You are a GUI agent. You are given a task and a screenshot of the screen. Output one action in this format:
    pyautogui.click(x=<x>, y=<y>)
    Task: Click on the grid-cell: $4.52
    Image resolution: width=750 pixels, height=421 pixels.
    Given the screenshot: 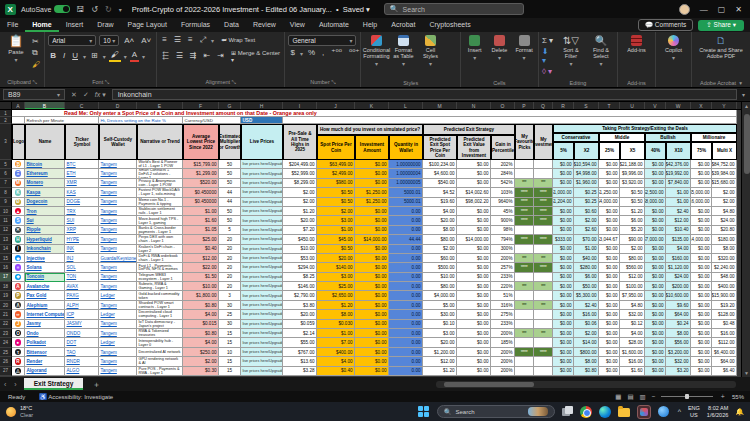 What is the action you would take?
    pyautogui.click(x=440, y=192)
    